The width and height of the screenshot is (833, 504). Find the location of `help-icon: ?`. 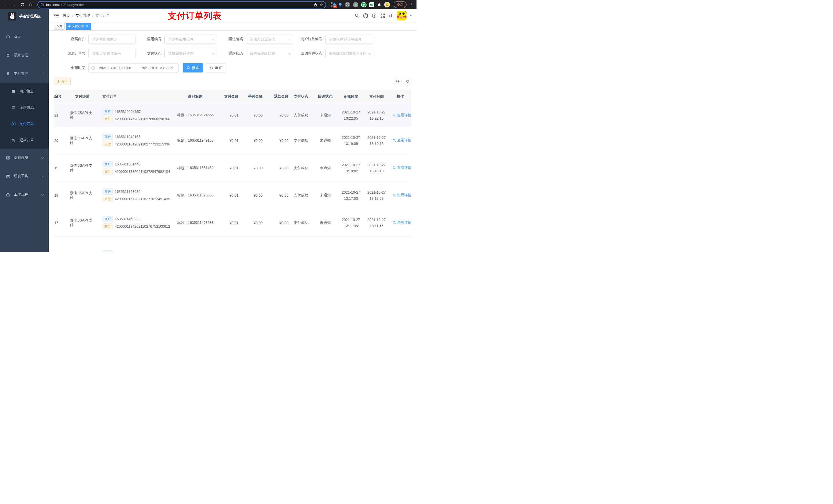

help-icon: ? is located at coordinates (374, 16).